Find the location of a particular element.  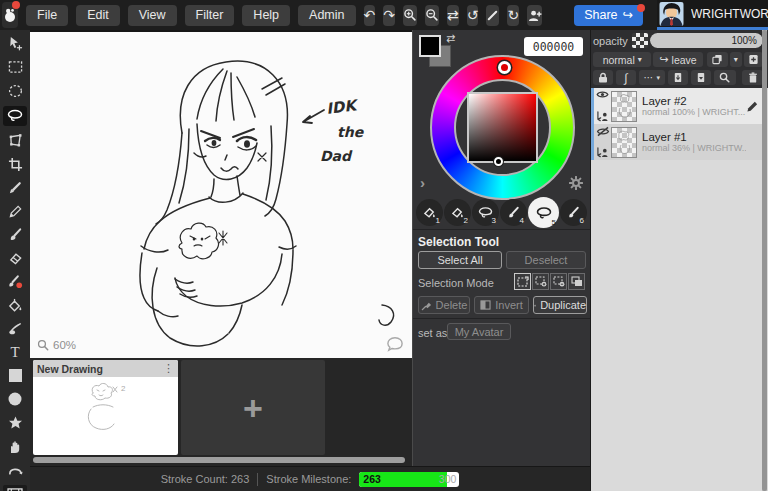

strip-scrollbar is located at coordinates (219, 460).